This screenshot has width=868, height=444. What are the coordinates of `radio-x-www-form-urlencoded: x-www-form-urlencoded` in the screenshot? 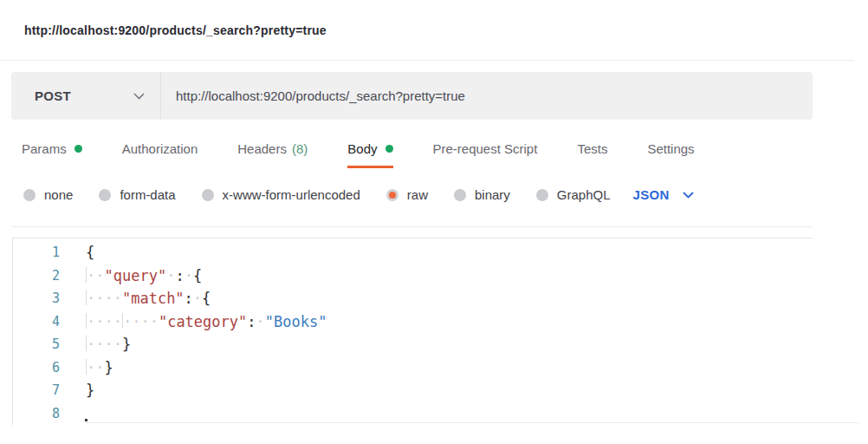 It's located at (281, 194).